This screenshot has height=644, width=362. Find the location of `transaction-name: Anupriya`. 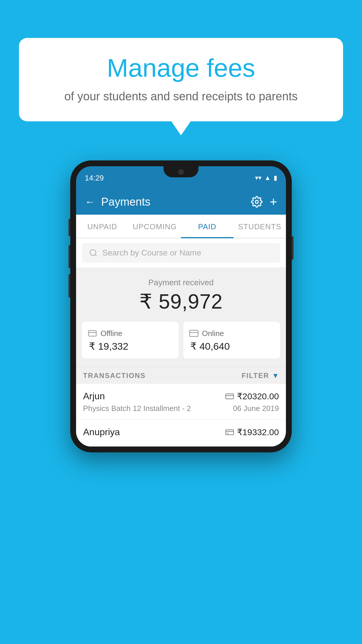

transaction-name: Anupriya is located at coordinates (101, 432).